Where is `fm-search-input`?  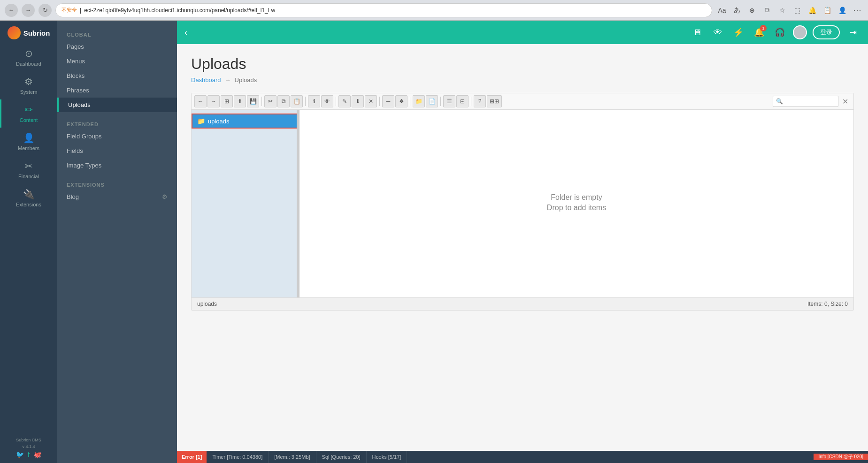
fm-search-input is located at coordinates (806, 101).